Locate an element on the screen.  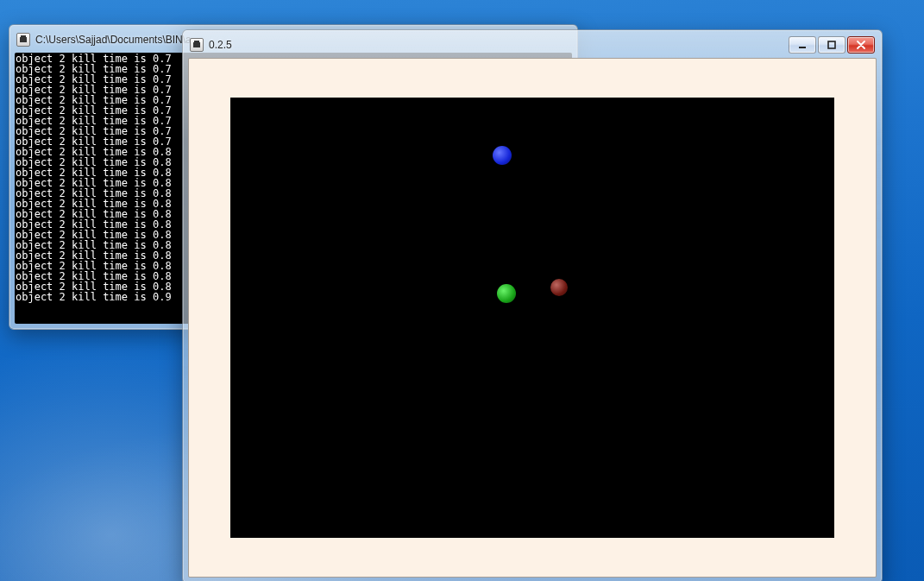
app-title: 0.2.5 is located at coordinates (496, 45).